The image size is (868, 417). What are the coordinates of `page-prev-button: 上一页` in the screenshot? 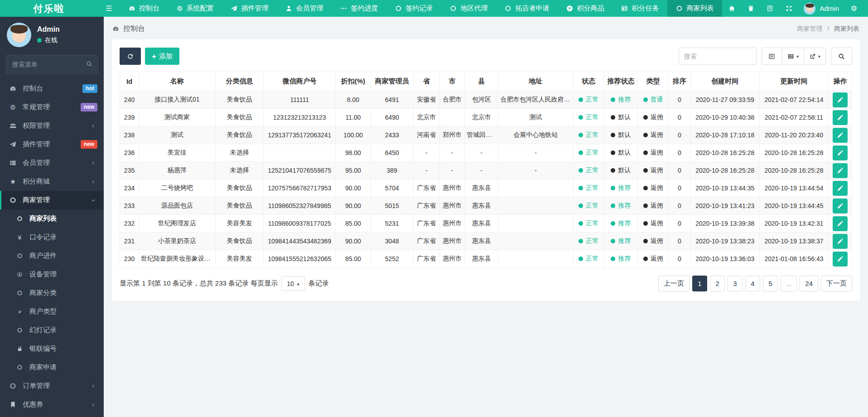 It's located at (674, 284).